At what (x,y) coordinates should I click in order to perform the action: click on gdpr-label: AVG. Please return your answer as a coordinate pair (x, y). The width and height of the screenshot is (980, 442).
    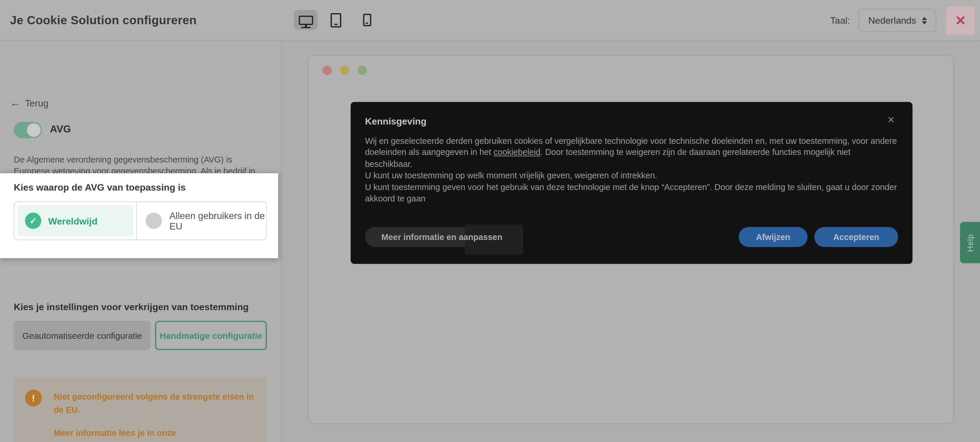
    Looking at the image, I should click on (60, 130).